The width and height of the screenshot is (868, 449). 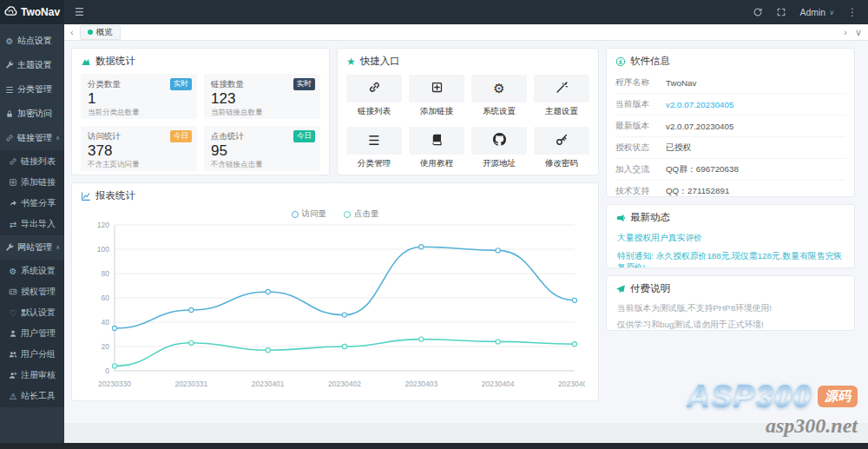 What do you see at coordinates (852, 12) in the screenshot?
I see `kebab-menu-icon: ⋮` at bounding box center [852, 12].